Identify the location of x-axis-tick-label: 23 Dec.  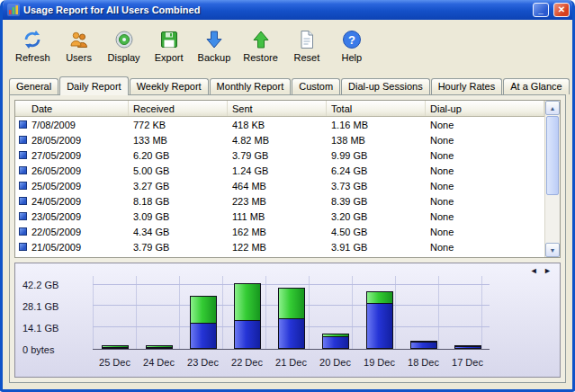
(203, 363).